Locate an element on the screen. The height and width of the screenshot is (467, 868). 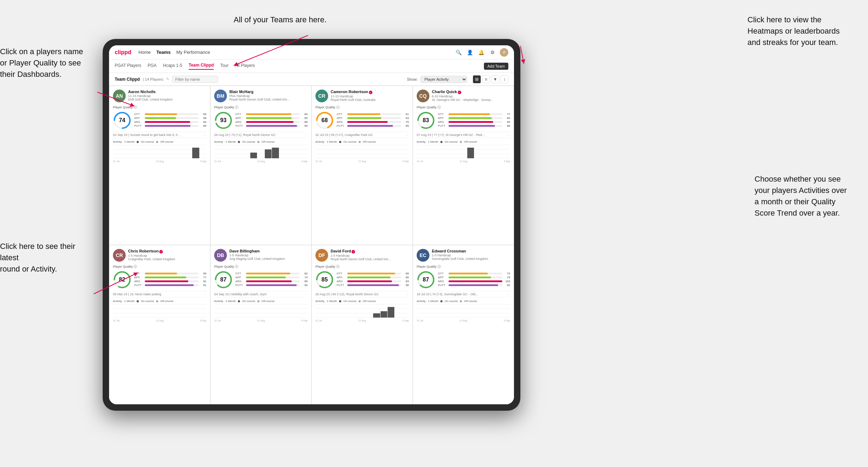
last-round-text: 02 Jul 23 | 59 (+17), Craigmillar Park G… is located at coordinates (344, 135).